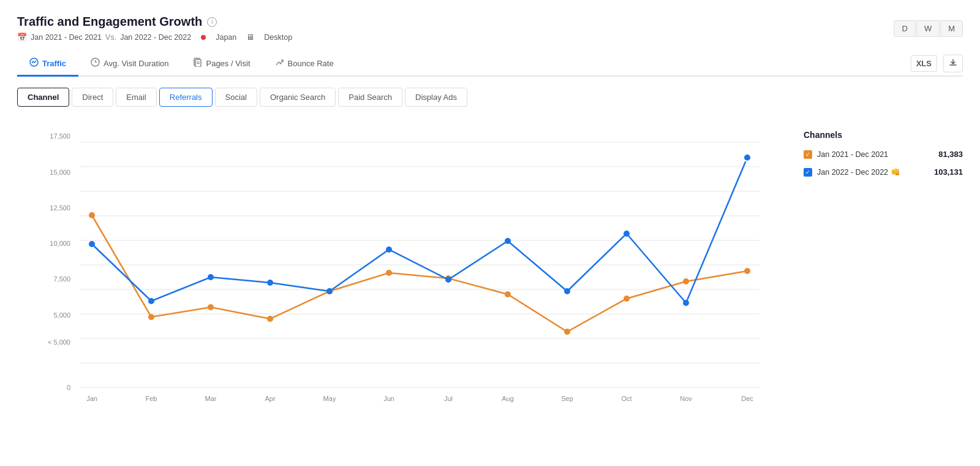 Image resolution: width=980 pixels, height=466 pixels. I want to click on tab-traffic-label: Traffic, so click(54, 64).